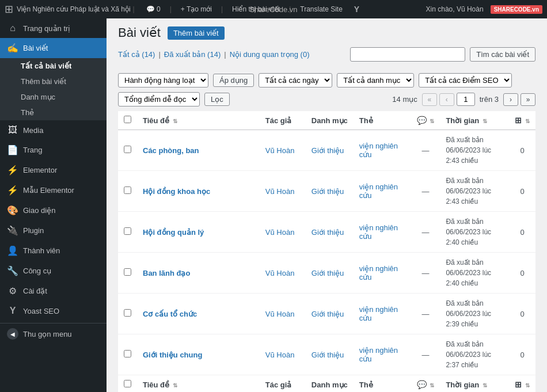 This screenshot has width=547, height=392. What do you see at coordinates (13, 170) in the screenshot?
I see `elementor-icon: ⚡` at bounding box center [13, 170].